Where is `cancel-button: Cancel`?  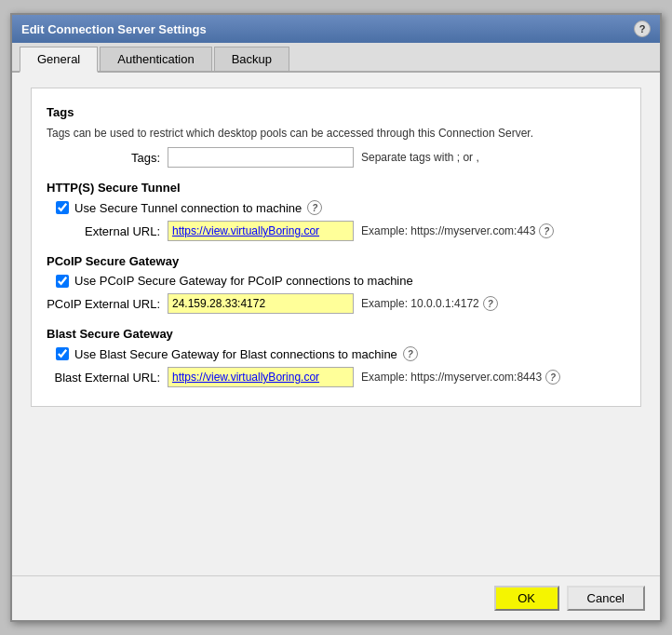 cancel-button: Cancel is located at coordinates (606, 598).